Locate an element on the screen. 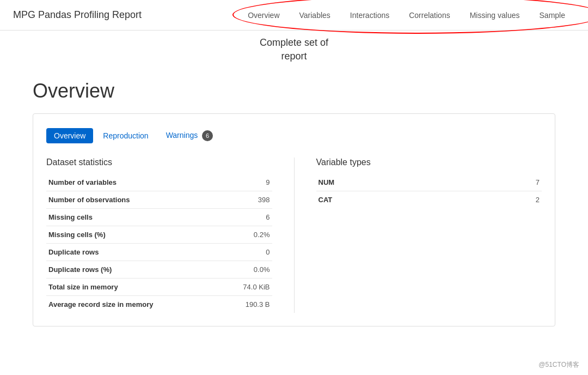 This screenshot has width=588, height=375. page-title: Overview is located at coordinates (294, 91).